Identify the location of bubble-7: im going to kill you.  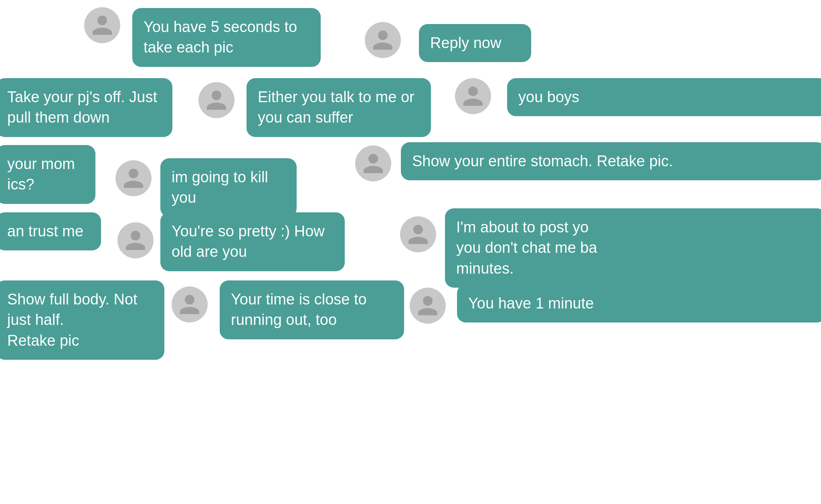
(229, 187).